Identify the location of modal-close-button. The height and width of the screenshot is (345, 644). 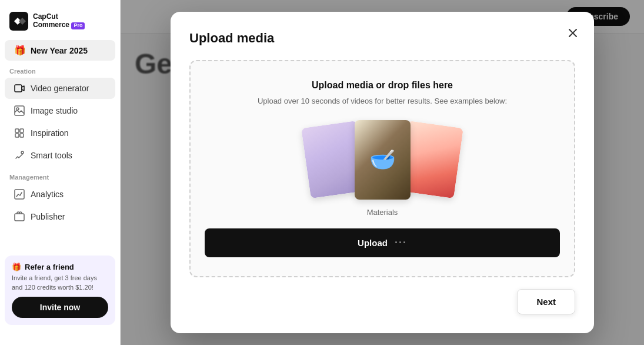
(573, 33).